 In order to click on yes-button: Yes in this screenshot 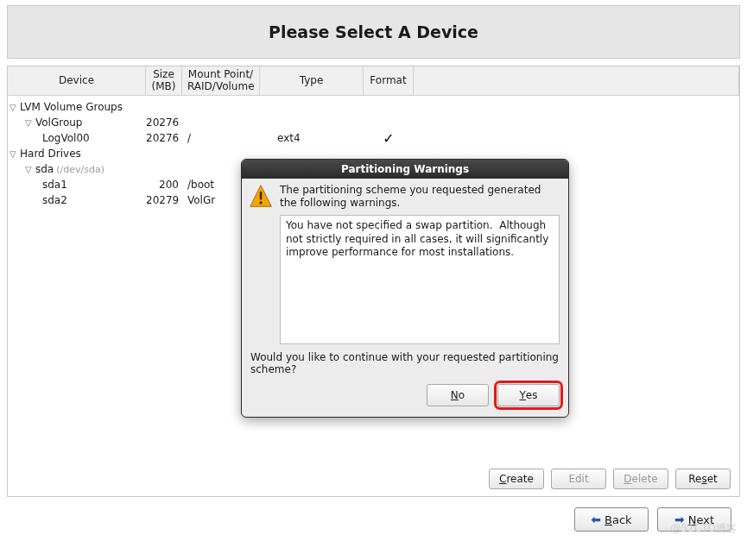, I will do `click(529, 395)`.